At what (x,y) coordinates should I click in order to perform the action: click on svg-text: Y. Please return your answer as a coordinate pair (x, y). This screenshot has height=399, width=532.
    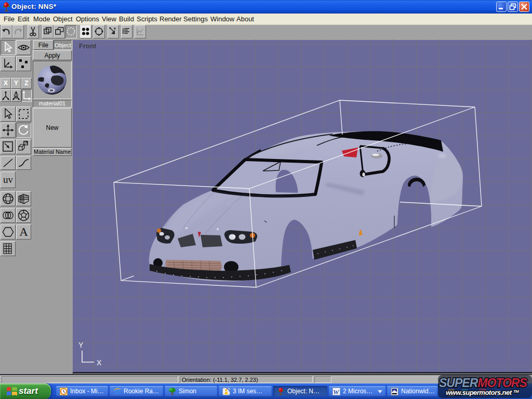
    Looking at the image, I should click on (81, 345).